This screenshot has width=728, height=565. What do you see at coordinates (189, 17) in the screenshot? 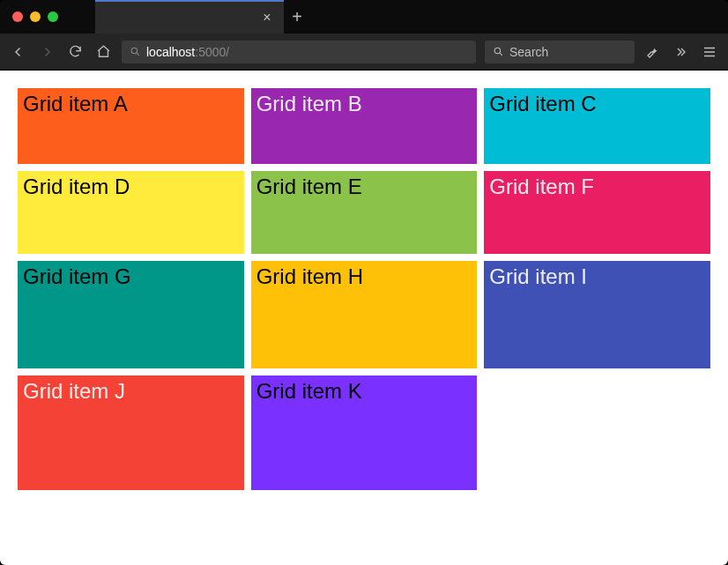
I see `tab-active: ×` at bounding box center [189, 17].